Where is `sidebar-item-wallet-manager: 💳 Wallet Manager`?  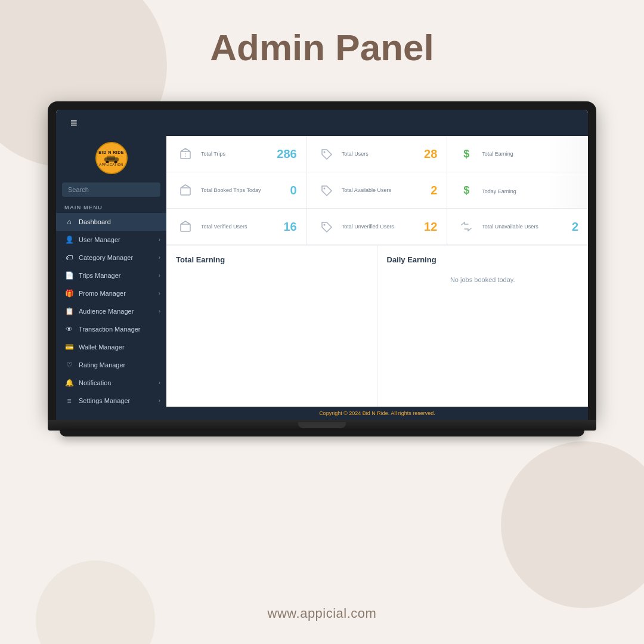 sidebar-item-wallet-manager: 💳 Wallet Manager is located at coordinates (111, 347).